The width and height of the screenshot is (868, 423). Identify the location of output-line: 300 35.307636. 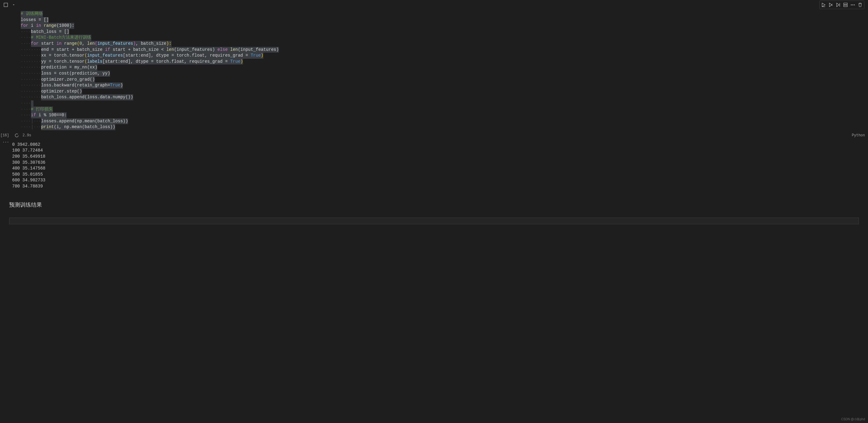
(440, 163).